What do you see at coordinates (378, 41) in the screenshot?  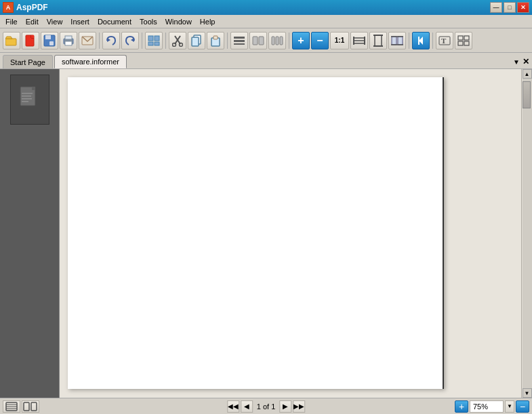 I see `fit-page-button` at bounding box center [378, 41].